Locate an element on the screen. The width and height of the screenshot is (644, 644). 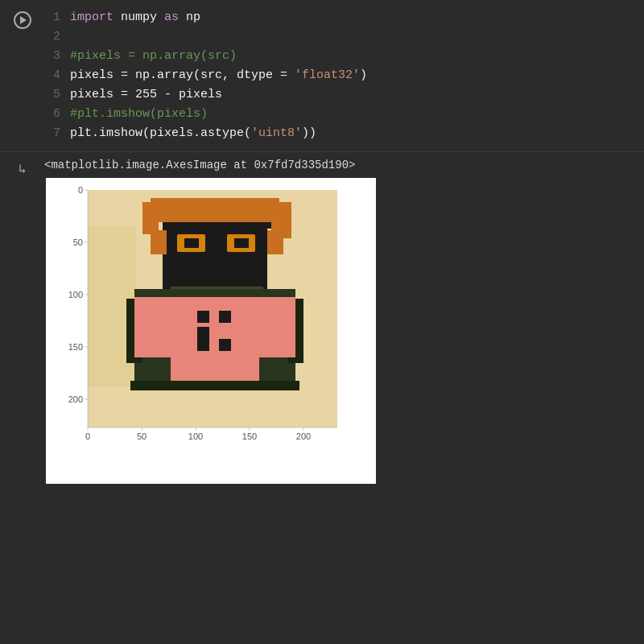
code-line-3: 3 #pixels = np.array(src) is located at coordinates (340, 56).